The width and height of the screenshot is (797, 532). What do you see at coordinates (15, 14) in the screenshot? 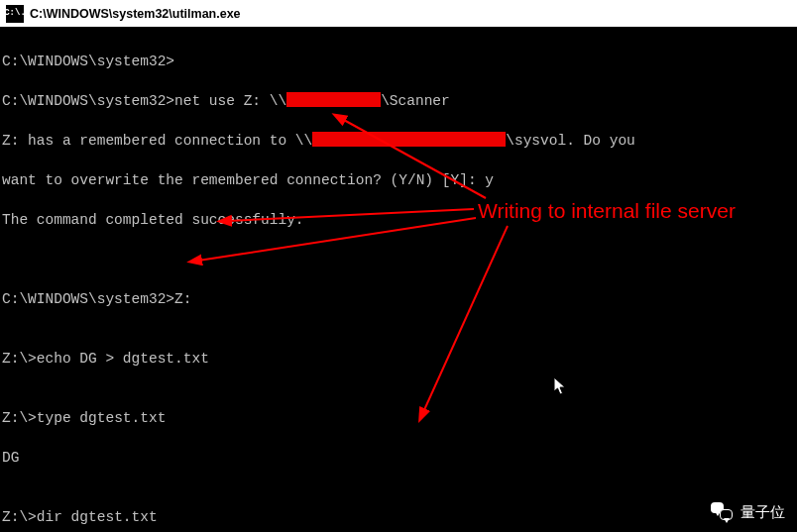
I see `cmd-icon-label: C:\.` at bounding box center [15, 14].